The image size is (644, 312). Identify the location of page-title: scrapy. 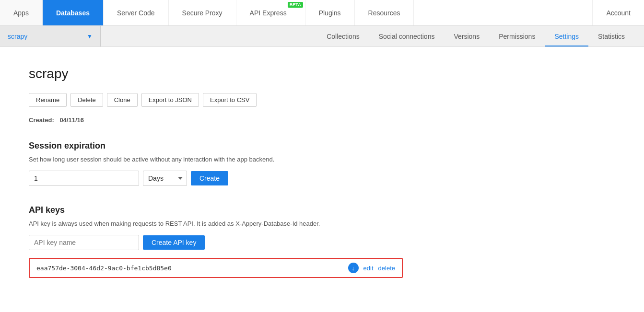
(322, 74).